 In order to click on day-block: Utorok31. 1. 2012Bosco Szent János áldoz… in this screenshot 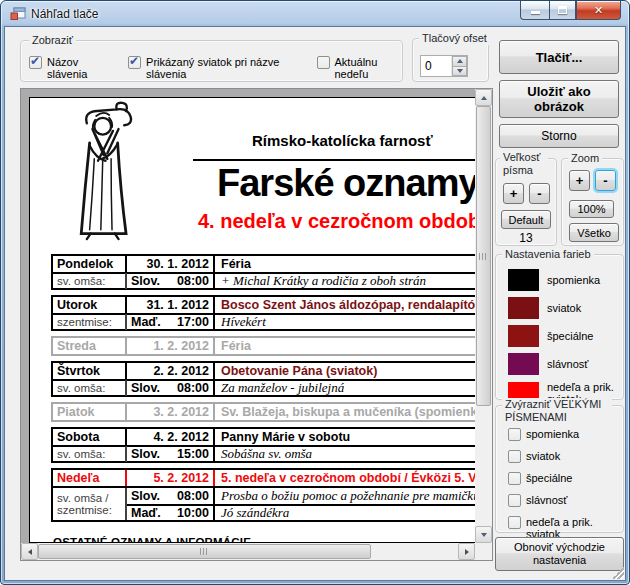, I will do `click(272, 313)`.